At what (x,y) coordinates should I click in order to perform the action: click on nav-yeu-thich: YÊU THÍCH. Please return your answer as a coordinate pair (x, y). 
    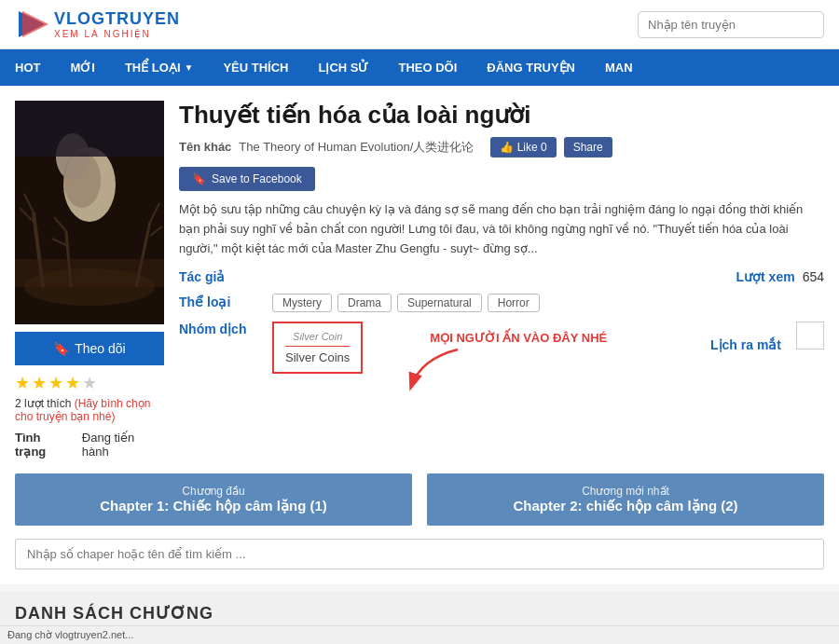
    Looking at the image, I should click on (255, 67).